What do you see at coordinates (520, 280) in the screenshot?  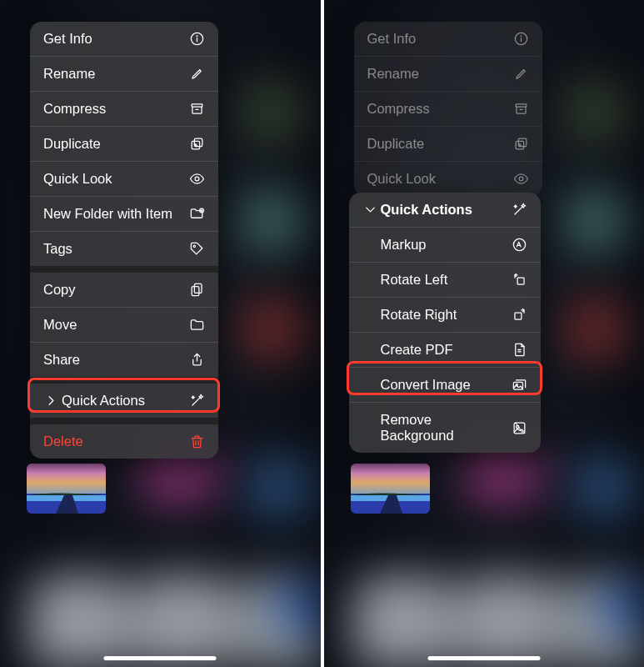 I see `rotate-left-icon` at bounding box center [520, 280].